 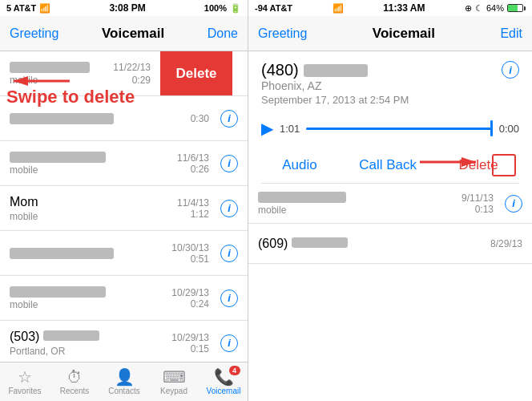 What do you see at coordinates (229, 343) in the screenshot?
I see `info-btn-503: i` at bounding box center [229, 343].